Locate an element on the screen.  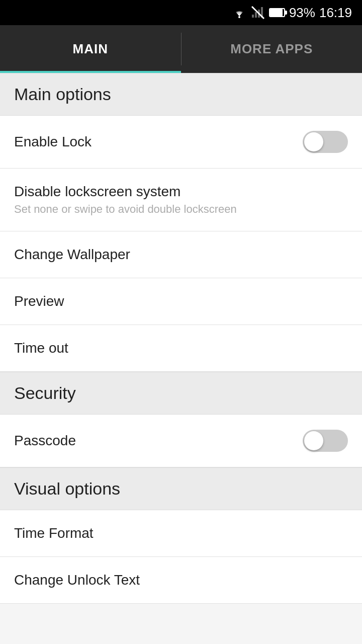
enable-lock-item: Enable Lock is located at coordinates (181, 142).